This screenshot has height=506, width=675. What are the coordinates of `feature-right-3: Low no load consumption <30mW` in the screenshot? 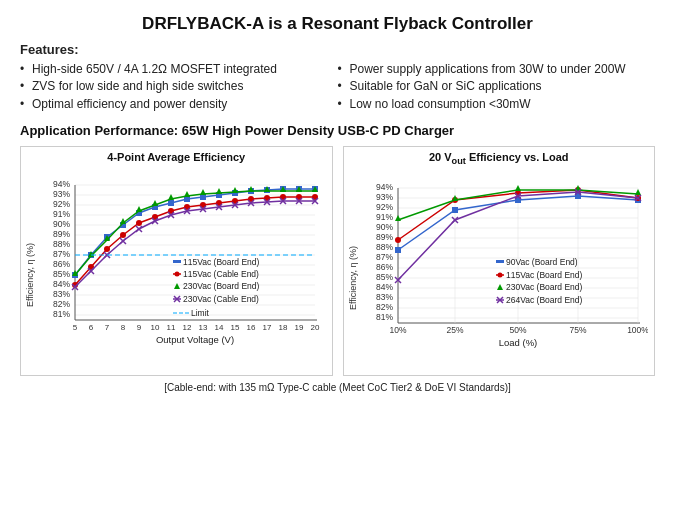 It's located at (497, 104).